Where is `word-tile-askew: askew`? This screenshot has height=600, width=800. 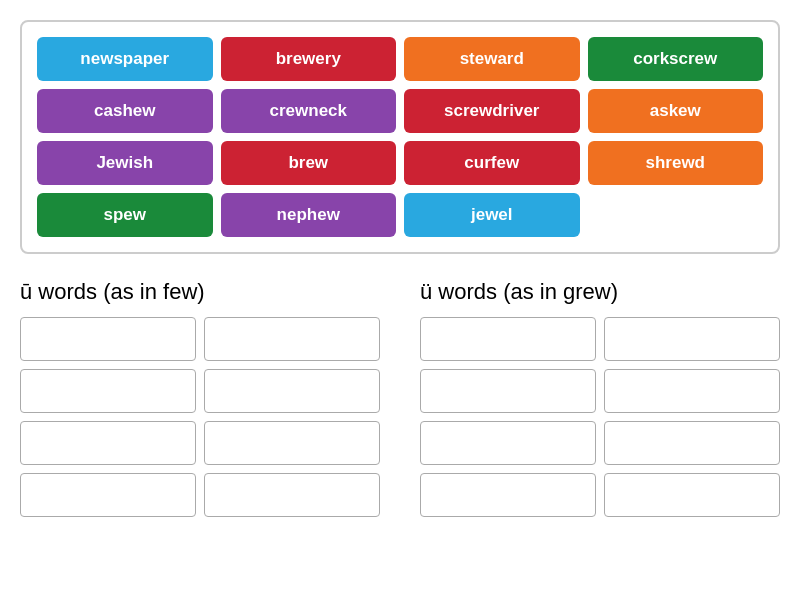 word-tile-askew: askew is located at coordinates (676, 111).